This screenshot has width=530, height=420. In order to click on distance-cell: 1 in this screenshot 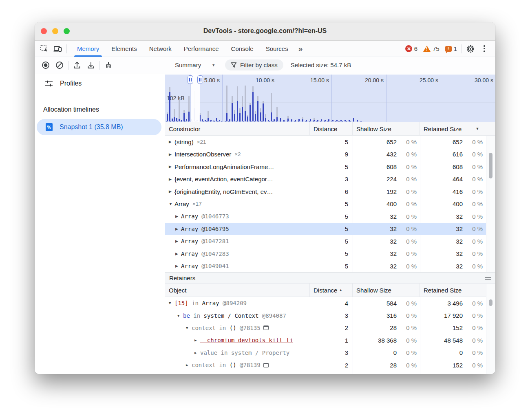, I will do `click(331, 341)`.